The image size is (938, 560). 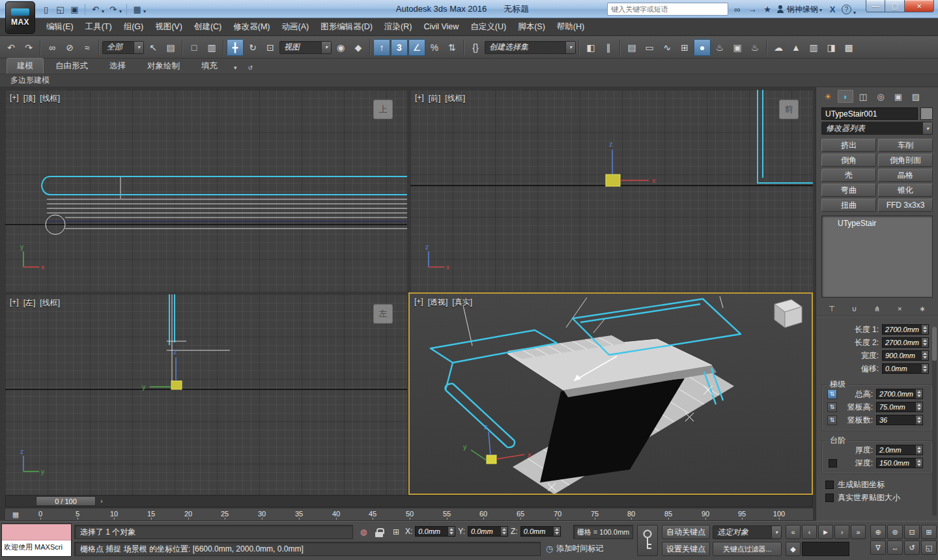 I want to click on ribbon-options-icon: ▾, so click(x=236, y=68).